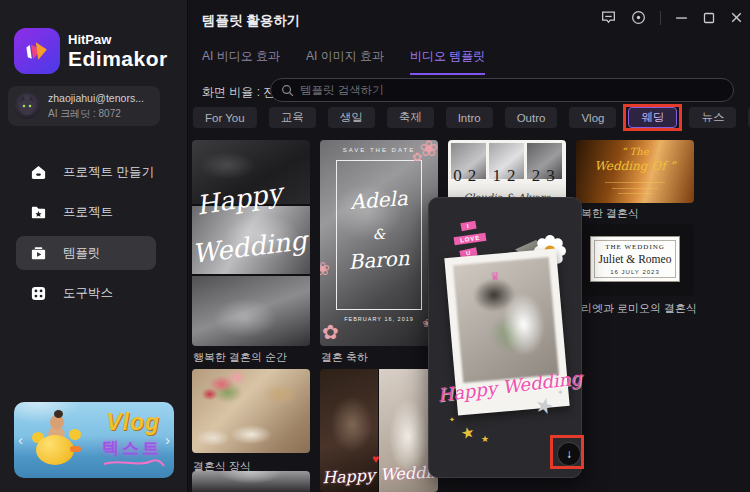 The height and width of the screenshot is (492, 750). Describe the element at coordinates (592, 118) in the screenshot. I see `filter-chip-vlog: Vlog` at that location.